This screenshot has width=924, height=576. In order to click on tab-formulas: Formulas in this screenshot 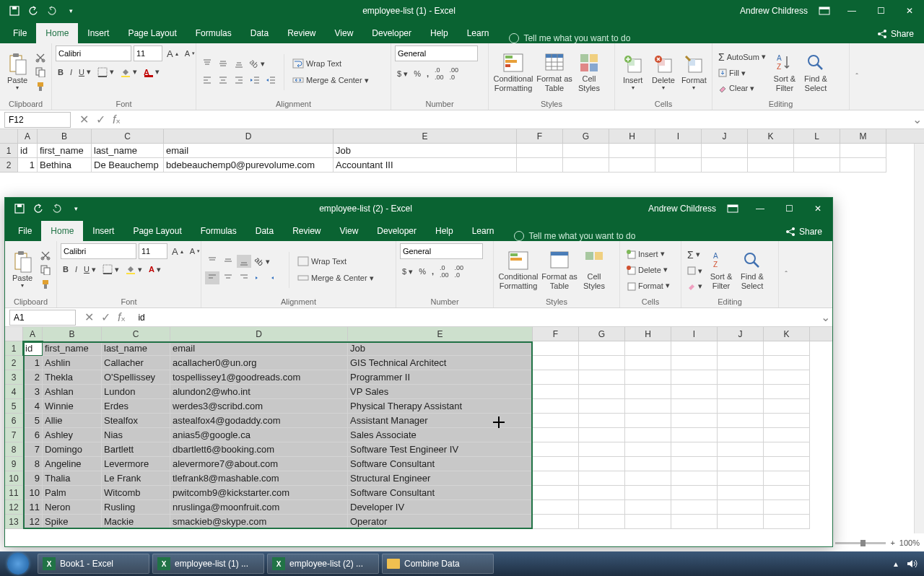, I will do `click(214, 33)`.